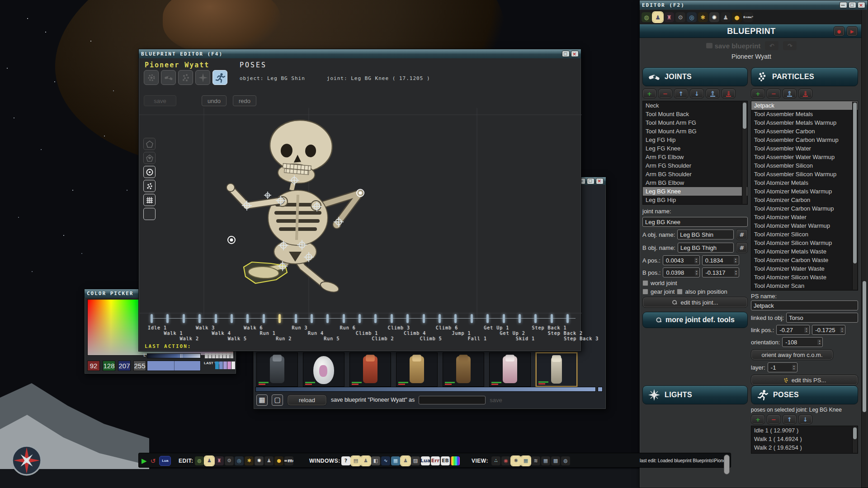 Image resolution: width=868 pixels, height=488 pixels. What do you see at coordinates (854, 196) in the screenshot?
I see `particles-list-scrollbar` at bounding box center [854, 196].